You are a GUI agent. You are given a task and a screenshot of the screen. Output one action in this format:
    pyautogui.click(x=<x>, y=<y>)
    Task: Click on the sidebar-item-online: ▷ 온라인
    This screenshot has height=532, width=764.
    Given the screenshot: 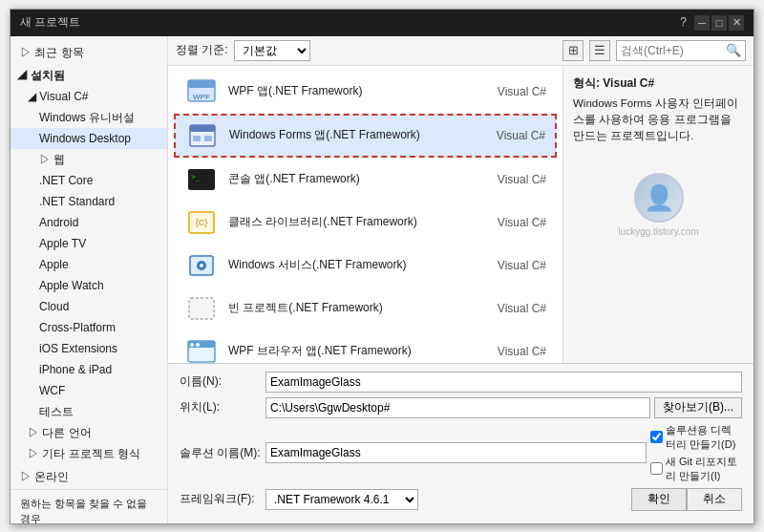 What is the action you would take?
    pyautogui.click(x=89, y=477)
    